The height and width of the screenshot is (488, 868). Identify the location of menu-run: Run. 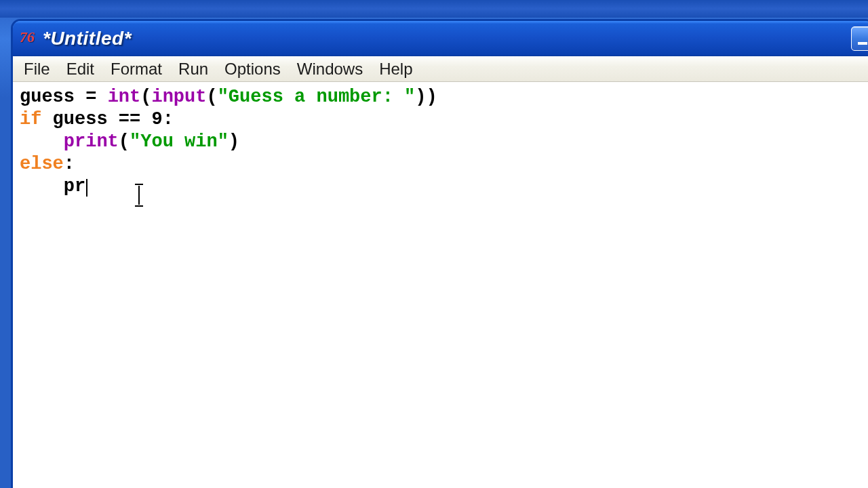
(193, 69).